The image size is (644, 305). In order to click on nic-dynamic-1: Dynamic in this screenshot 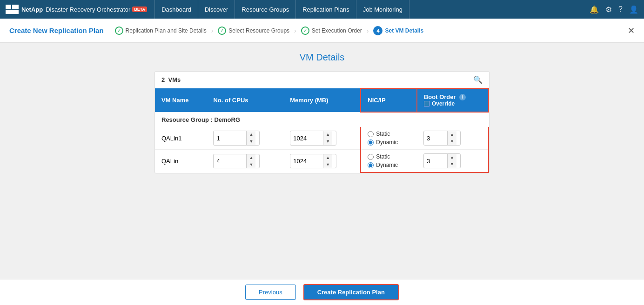, I will do `click(389, 142)`.